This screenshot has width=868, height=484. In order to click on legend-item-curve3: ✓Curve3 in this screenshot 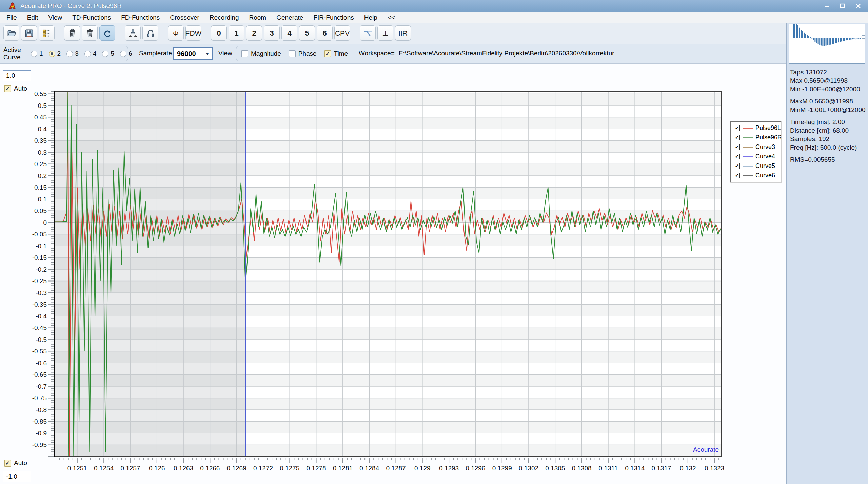, I will do `click(756, 147)`.